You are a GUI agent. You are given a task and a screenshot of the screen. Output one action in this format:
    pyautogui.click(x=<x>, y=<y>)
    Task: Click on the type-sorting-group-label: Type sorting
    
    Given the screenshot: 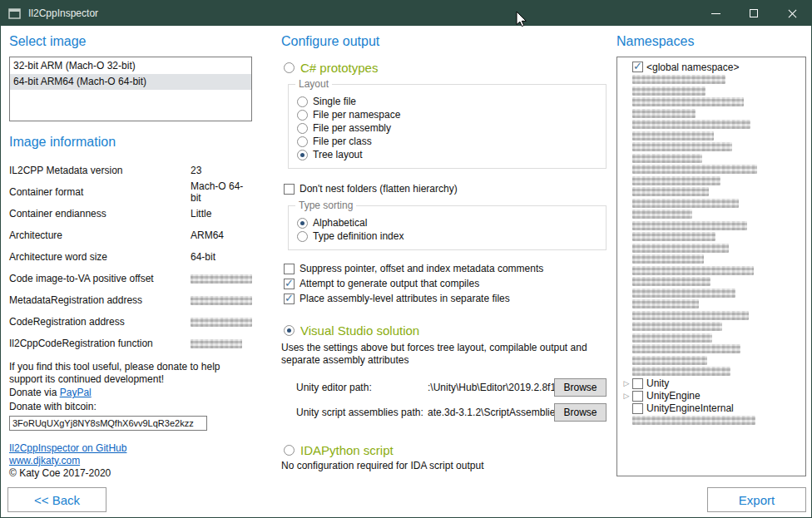 What is the action you would take?
    pyautogui.click(x=326, y=205)
    